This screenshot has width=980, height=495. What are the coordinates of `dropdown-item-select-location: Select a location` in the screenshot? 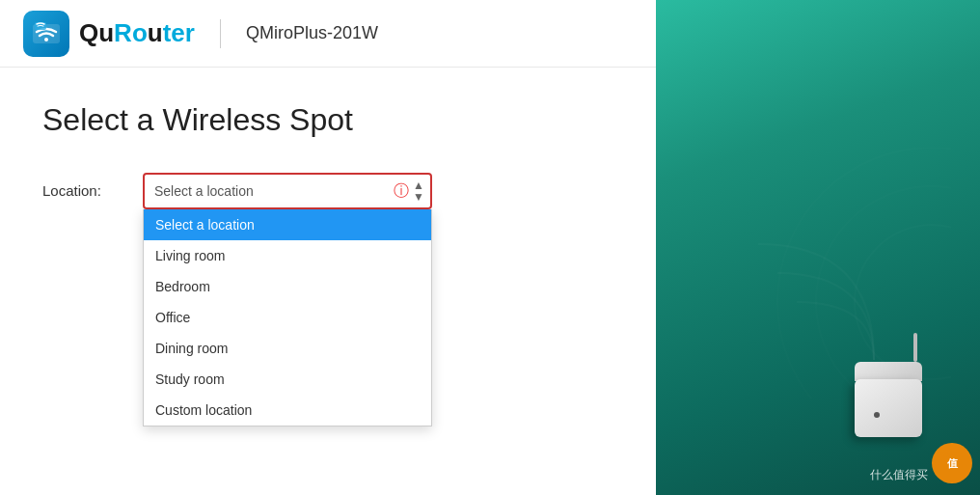 It's located at (287, 225).